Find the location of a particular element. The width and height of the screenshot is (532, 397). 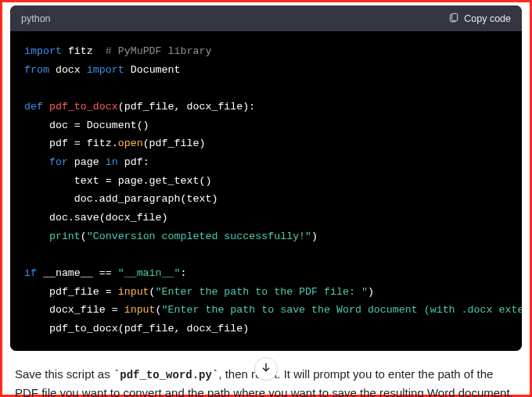

code-token: "Enter the path to save the Word documen… is located at coordinates (342, 309).